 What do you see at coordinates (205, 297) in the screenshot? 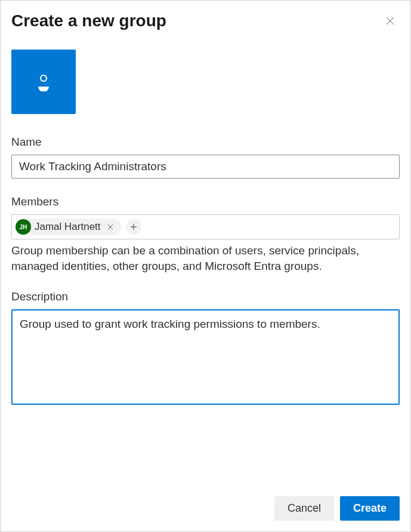
I see `description-label: Description` at bounding box center [205, 297].